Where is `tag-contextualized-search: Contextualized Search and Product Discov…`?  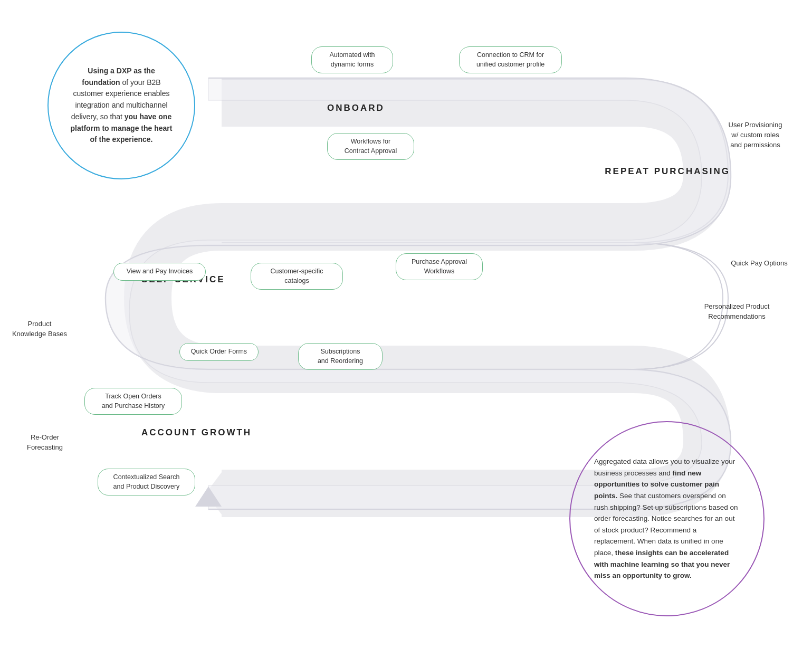 tag-contextualized-search: Contextualized Search and Product Discov… is located at coordinates (147, 482).